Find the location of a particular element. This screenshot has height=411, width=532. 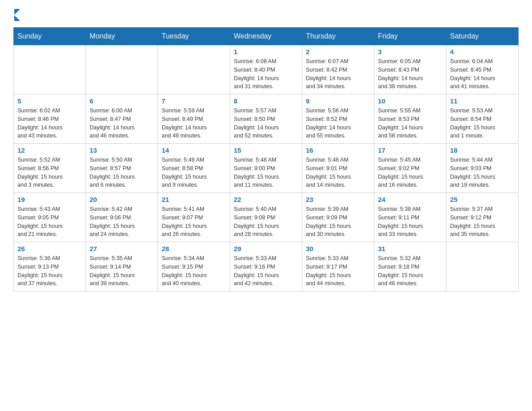

calendar-week-row: 1Sunrise: 6:08 AM Sunset: 8:40 PM Daylig… is located at coordinates (266, 70).